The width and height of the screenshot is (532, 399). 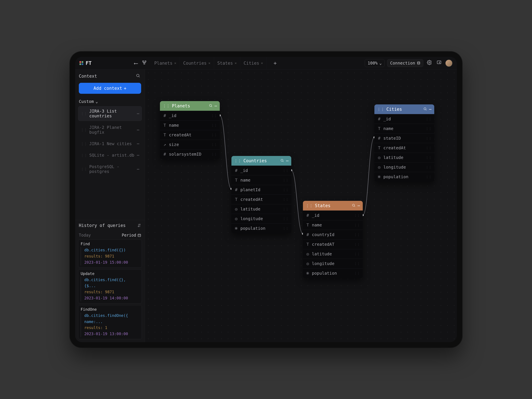 I want to click on tab-countries: Countries×, so click(x=197, y=63).